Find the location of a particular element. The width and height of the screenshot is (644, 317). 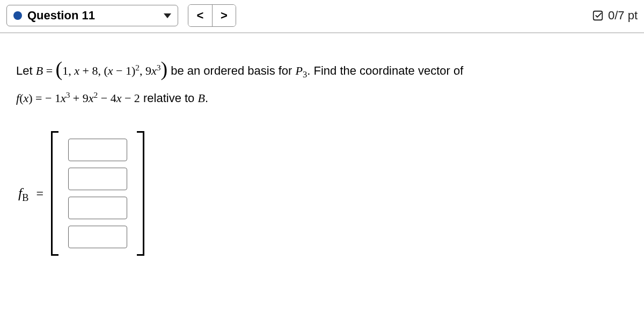

basis-2x: x is located at coordinates (77, 71).